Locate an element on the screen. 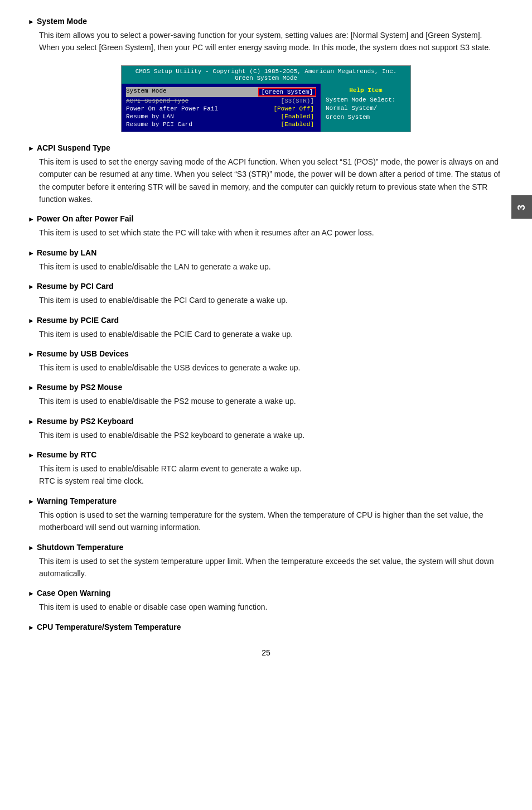 This screenshot has height=810, width=532. bios-row-resume-lan: Resume by LAN [Enabled] is located at coordinates (221, 117).